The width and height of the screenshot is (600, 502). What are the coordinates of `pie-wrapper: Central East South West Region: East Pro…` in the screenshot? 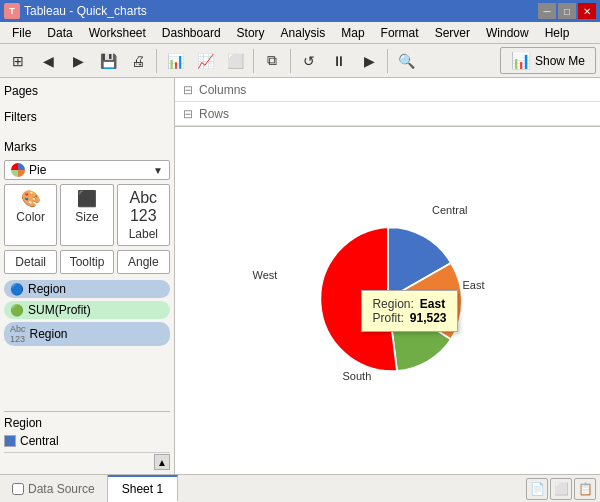 It's located at (388, 300).